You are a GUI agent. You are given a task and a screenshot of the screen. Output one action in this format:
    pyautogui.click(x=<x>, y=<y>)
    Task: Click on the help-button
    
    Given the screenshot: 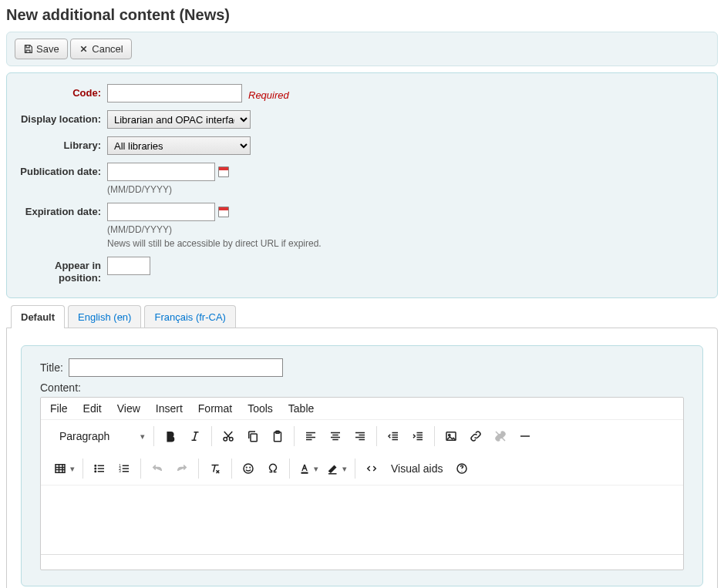 What is the action you would take?
    pyautogui.click(x=462, y=469)
    